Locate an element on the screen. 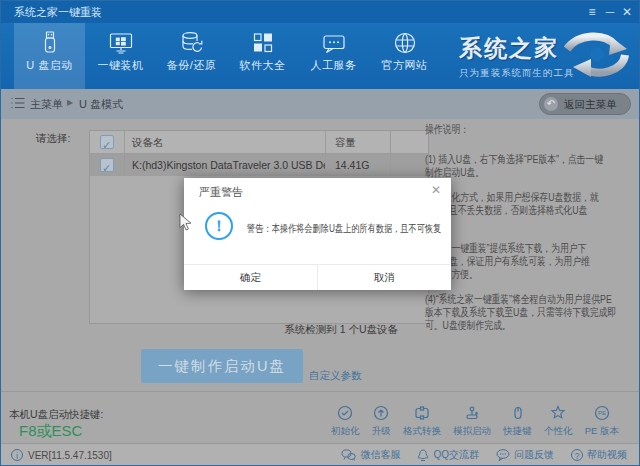 This screenshot has width=640, height=466. help-icon: ? is located at coordinates (577, 455).